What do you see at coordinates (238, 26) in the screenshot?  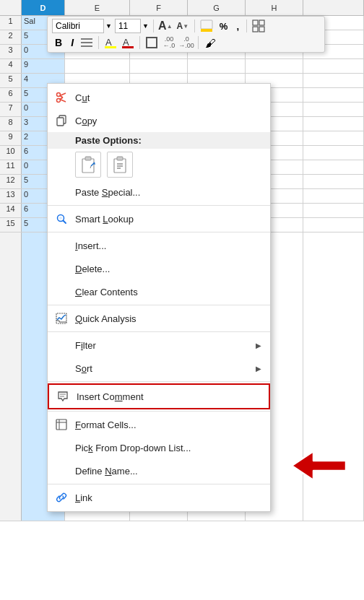 I see `comma-button: ,` at bounding box center [238, 26].